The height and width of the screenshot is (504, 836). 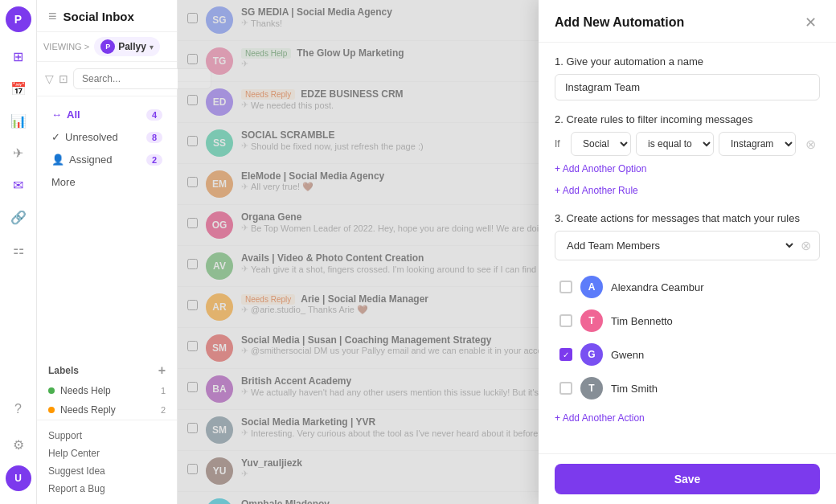 What do you see at coordinates (18, 409) in the screenshot?
I see `help-icon: ?` at bounding box center [18, 409].